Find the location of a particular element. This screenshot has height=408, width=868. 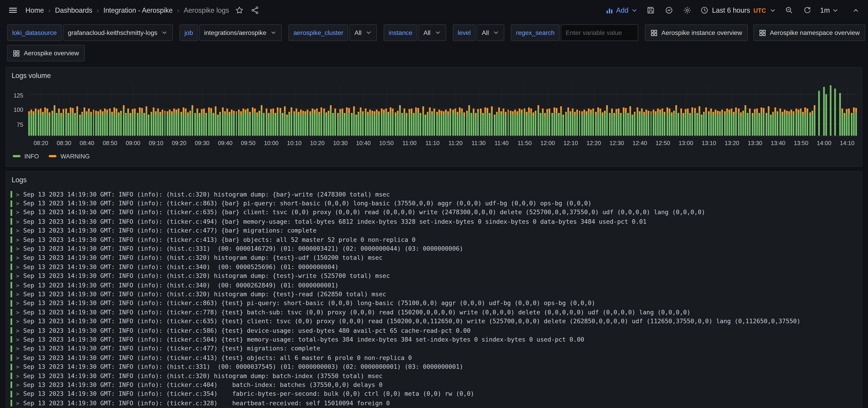

time-range-picker: Last 6 hours UTC is located at coordinates (738, 10).